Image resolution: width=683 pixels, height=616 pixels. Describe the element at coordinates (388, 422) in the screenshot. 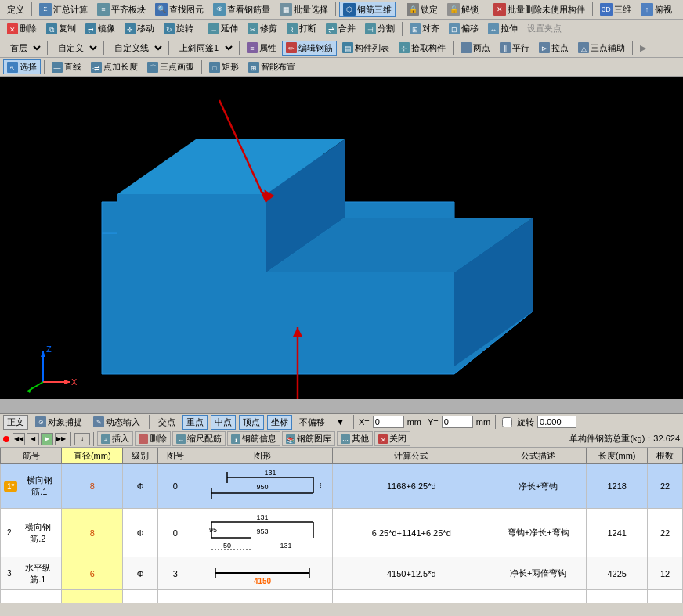

I see `x-input` at that location.